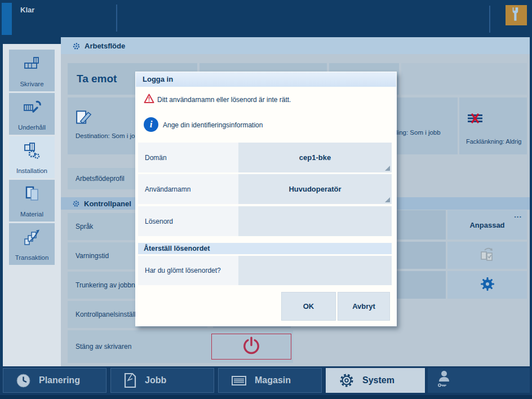 The image size is (532, 399). I want to click on panel-settings-button, so click(487, 285).